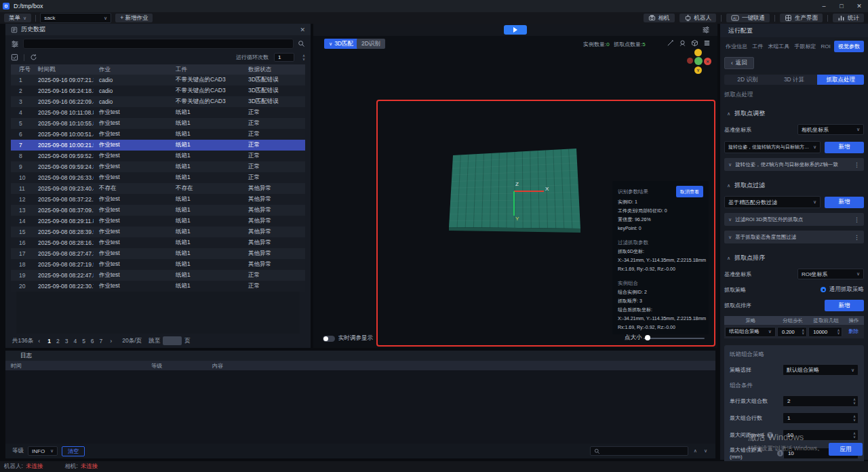 Image resolution: width=868 pixels, height=472 pixels. Describe the element at coordinates (158, 178) in the screenshot. I see `table-row: 102025-09-08 09:26:33.625作业test纸箱1正常` at that location.